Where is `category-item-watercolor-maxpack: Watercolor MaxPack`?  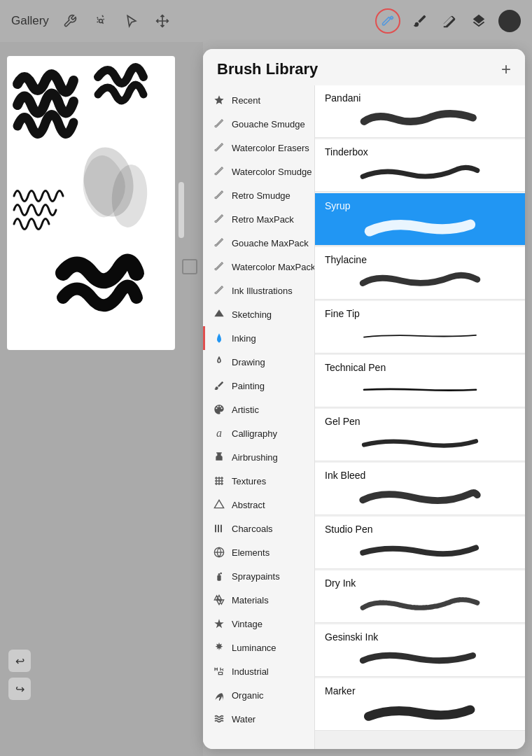 category-item-watercolor-maxpack: Watercolor MaxPack is located at coordinates (259, 267).